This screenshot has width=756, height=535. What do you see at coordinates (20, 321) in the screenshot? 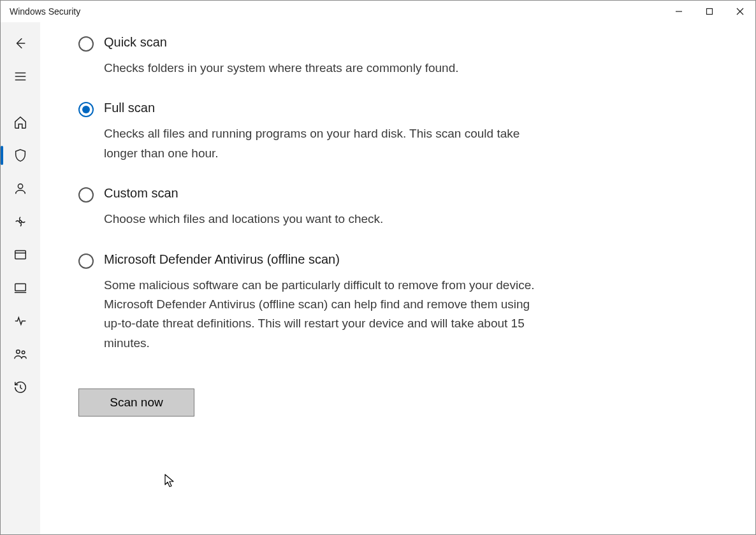
I see `device-performance-icon` at bounding box center [20, 321].